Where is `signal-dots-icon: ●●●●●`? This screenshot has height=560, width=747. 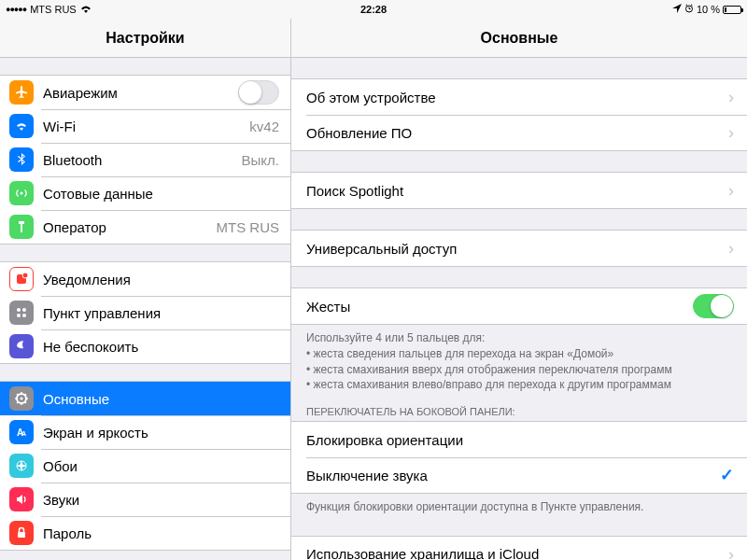 signal-dots-icon: ●●●●● is located at coordinates (16, 9).